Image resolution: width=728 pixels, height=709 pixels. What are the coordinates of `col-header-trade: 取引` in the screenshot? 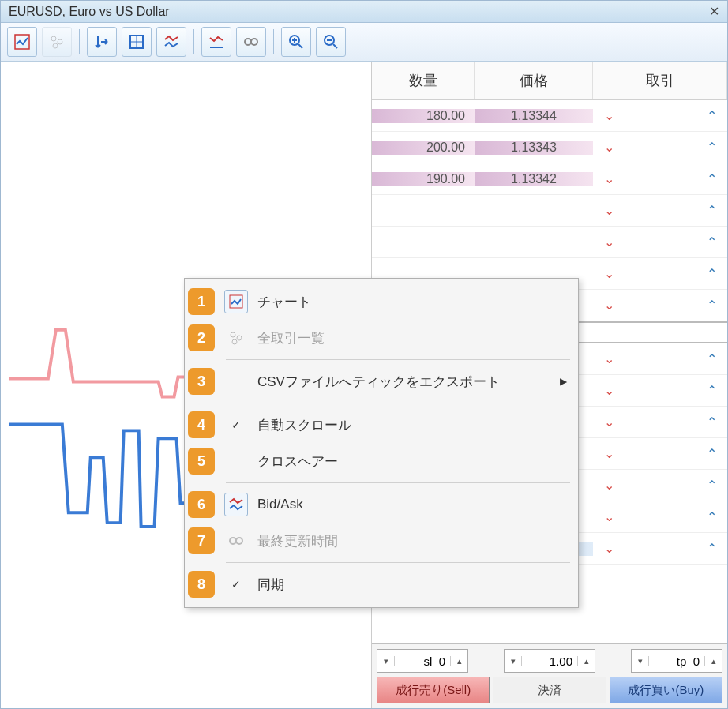 It's located at (660, 81).